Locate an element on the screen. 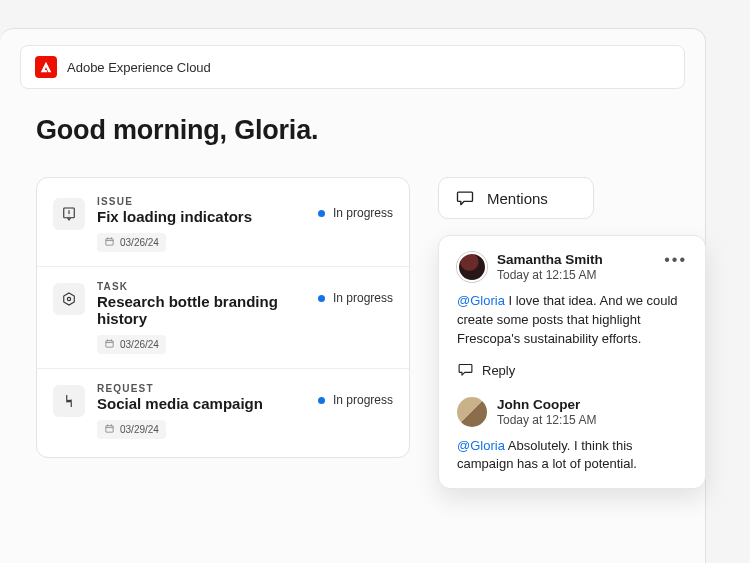 The image size is (750, 563). mention-body: @Gloria I love that idea. And we could c… is located at coordinates (572, 320).